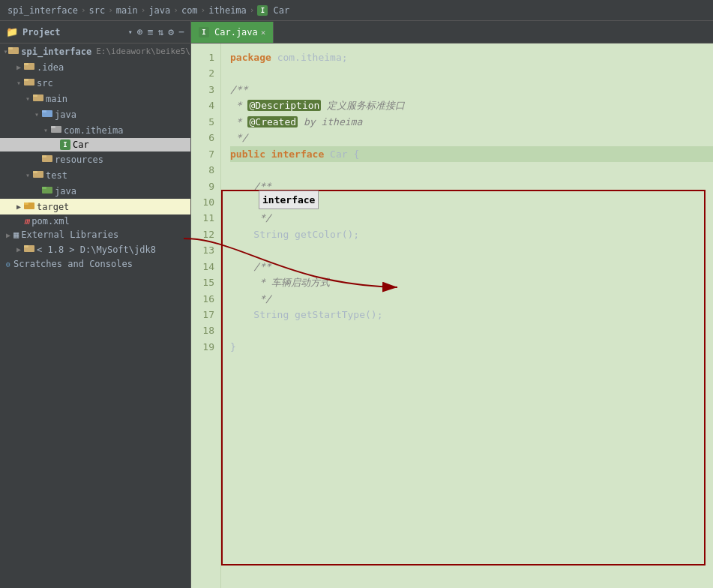  What do you see at coordinates (357, 10) in the screenshot?
I see `breadcrumb: spi_interface › src › main › java › com …` at bounding box center [357, 10].